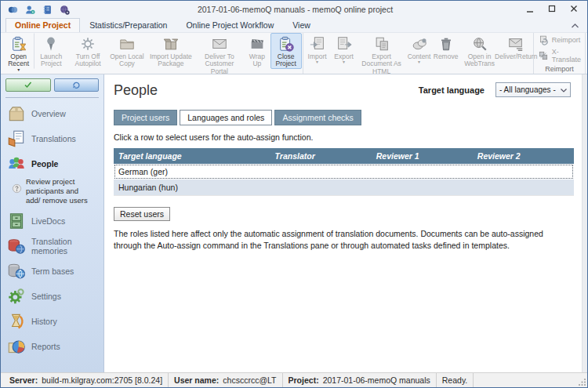 The image size is (588, 388). I want to click on open-recent-button: Open Recent▾, so click(19, 53).